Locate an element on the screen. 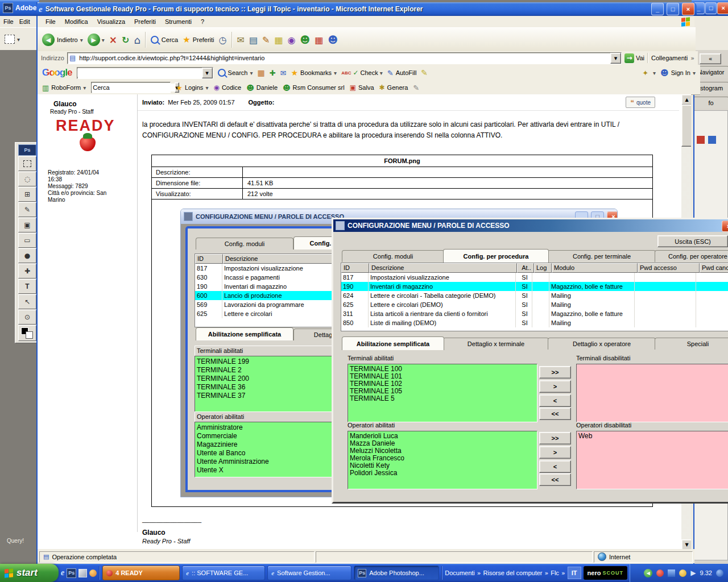 The height and width of the screenshot is (582, 728). table-row: 311Lista articoli a rientrare da clienti… is located at coordinates (535, 314).